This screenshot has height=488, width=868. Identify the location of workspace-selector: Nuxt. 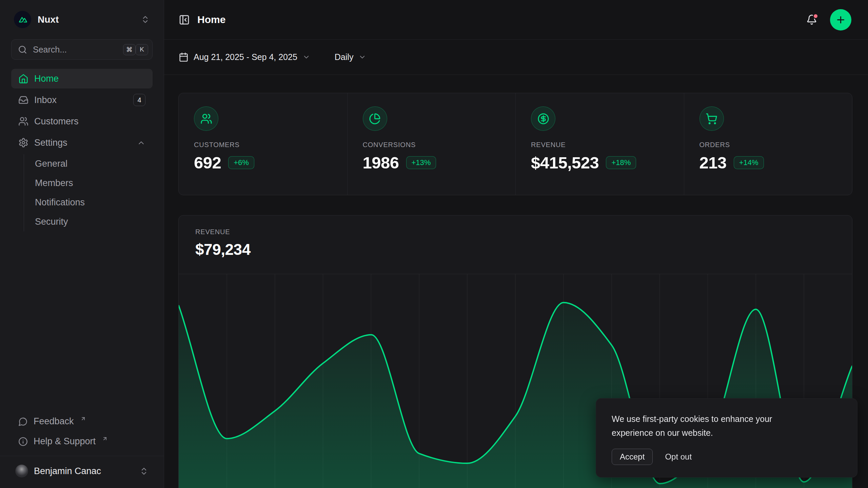
(82, 20).